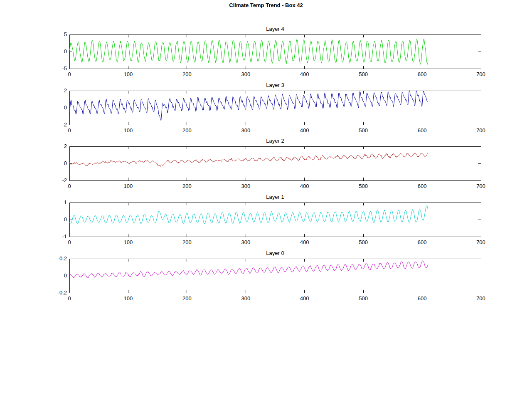  What do you see at coordinates (63, 259) in the screenshot?
I see `y-tick-label: 0.2` at bounding box center [63, 259].